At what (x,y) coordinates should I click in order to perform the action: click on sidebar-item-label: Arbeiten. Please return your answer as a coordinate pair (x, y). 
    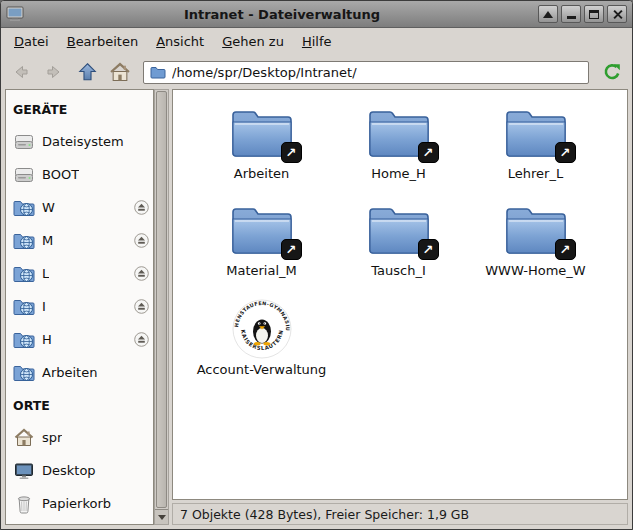
    Looking at the image, I should click on (70, 372).